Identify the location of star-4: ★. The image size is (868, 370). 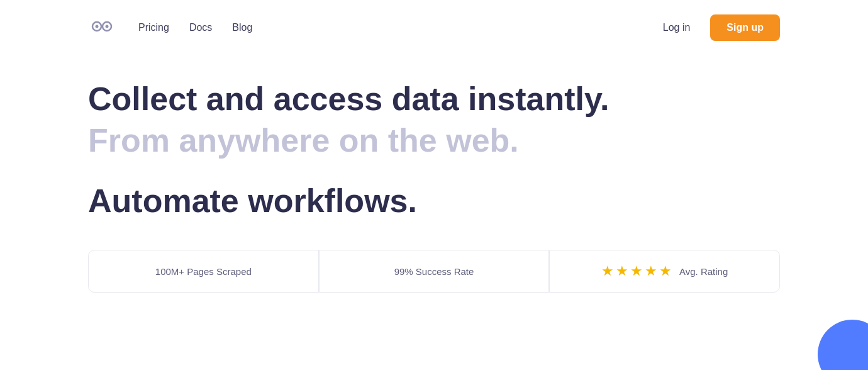
(651, 271).